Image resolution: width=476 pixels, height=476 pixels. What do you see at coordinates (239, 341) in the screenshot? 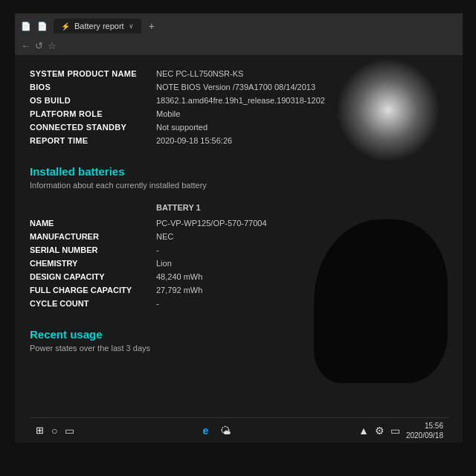
I see `recent-usage-section: Recent usage Power states over the last …` at bounding box center [239, 341].